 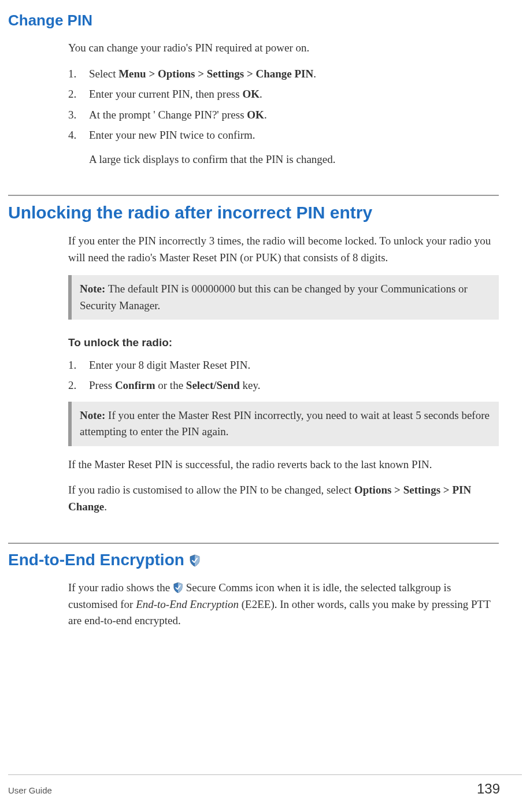 I want to click on heading-e2ee-text: End-to-End Encryption, so click(x=98, y=559).